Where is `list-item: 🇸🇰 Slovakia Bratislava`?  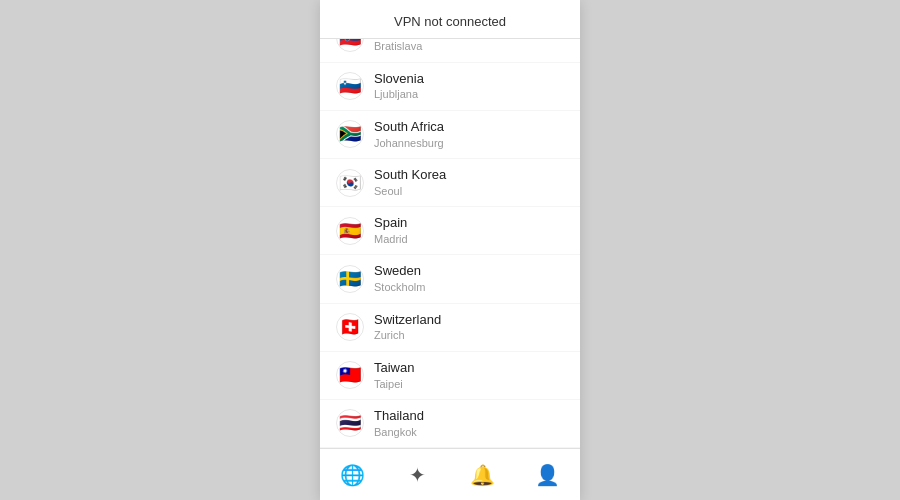 list-item: 🇸🇰 Slovakia Bratislava is located at coordinates (450, 51).